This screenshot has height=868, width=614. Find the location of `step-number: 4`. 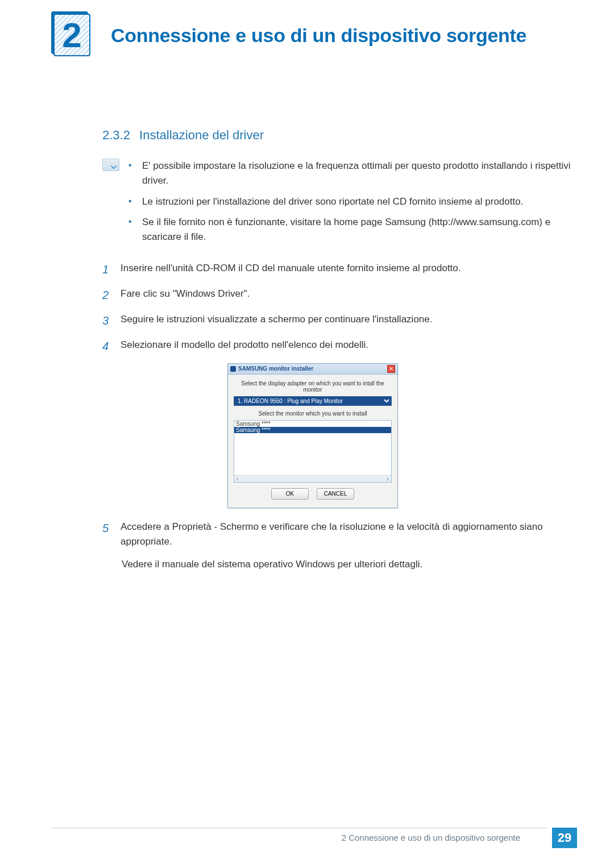

step-number: 4 is located at coordinates (106, 347).